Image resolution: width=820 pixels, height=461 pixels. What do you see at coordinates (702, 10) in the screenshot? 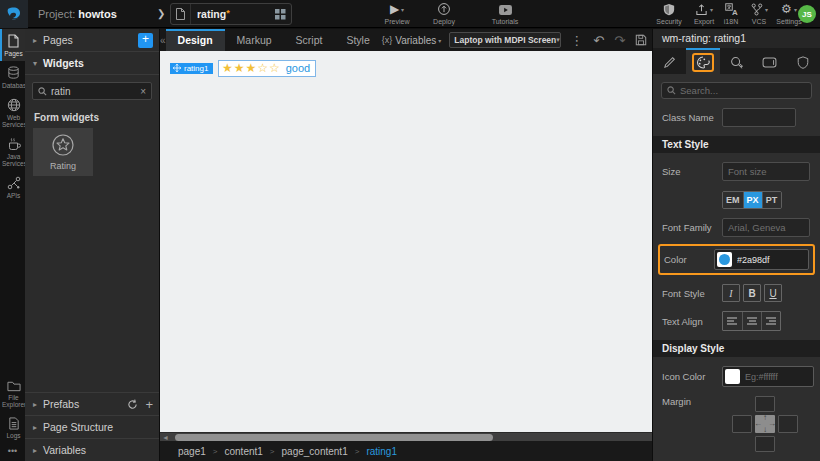
I see `export-icon` at bounding box center [702, 10].